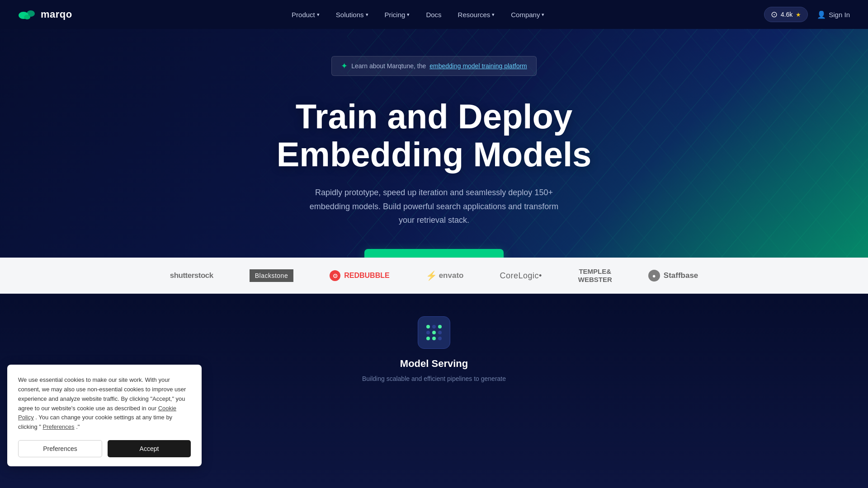 The height and width of the screenshot is (488, 868). What do you see at coordinates (27, 14) in the screenshot?
I see `logo-icon` at bounding box center [27, 14].